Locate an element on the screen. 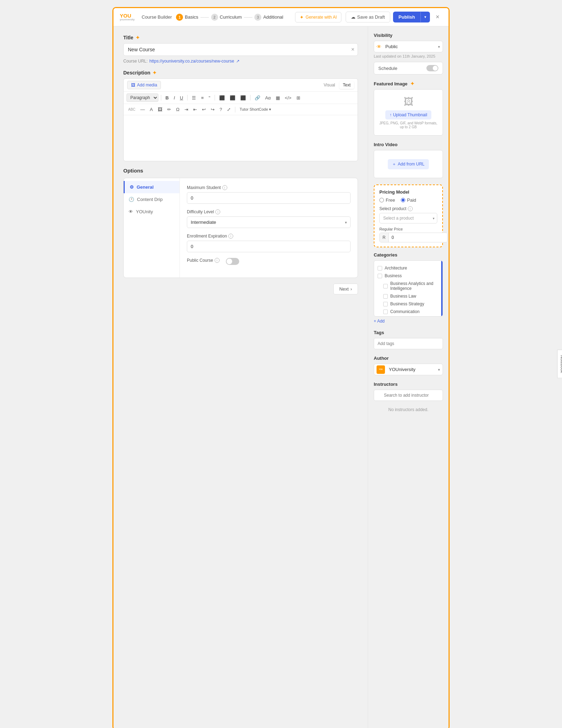 The image size is (562, 728). abc-button: ABC is located at coordinates (132, 110).